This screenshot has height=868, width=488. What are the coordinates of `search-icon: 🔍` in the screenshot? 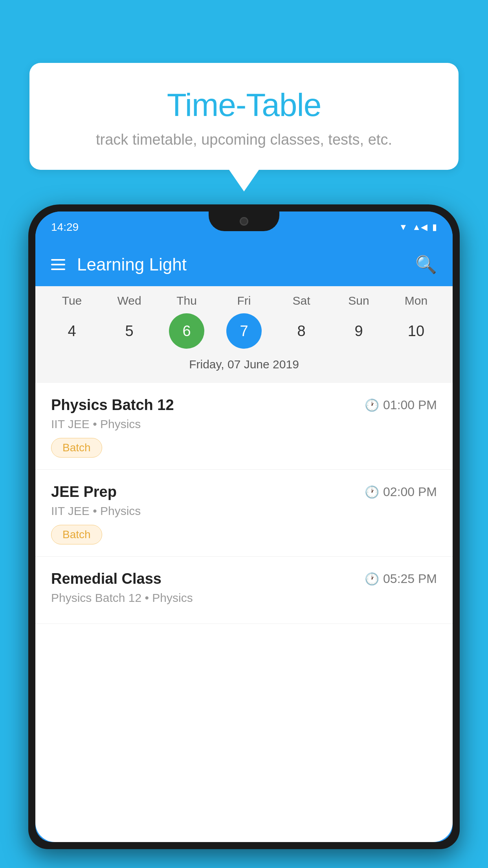 It's located at (426, 265).